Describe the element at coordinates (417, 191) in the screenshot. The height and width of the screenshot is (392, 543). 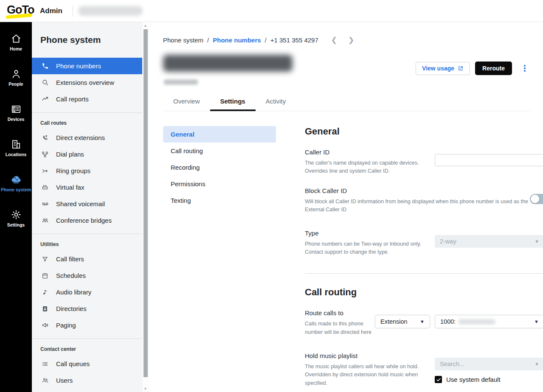
I see `block-caller-id-label: Block Caller ID` at that location.